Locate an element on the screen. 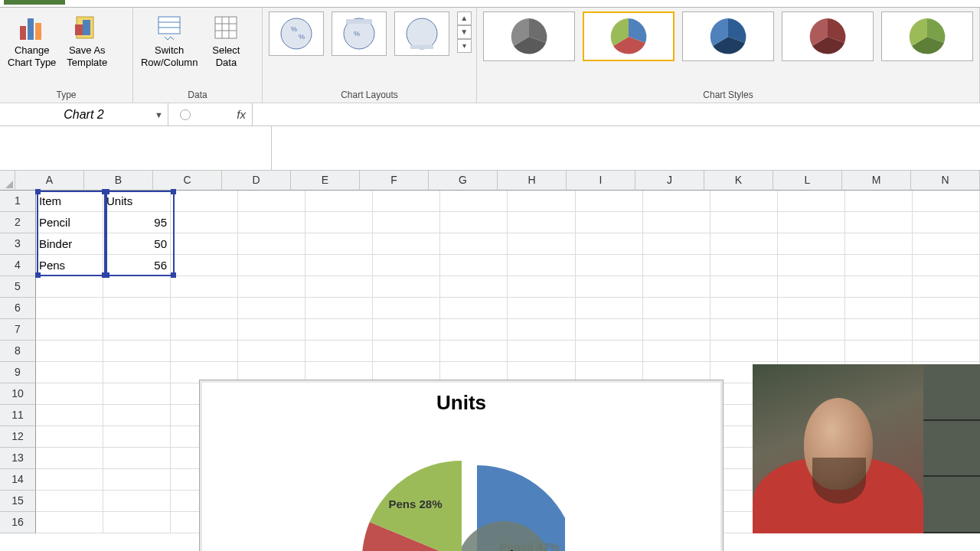 The width and height of the screenshot is (980, 551). cell: Binder is located at coordinates (70, 244).